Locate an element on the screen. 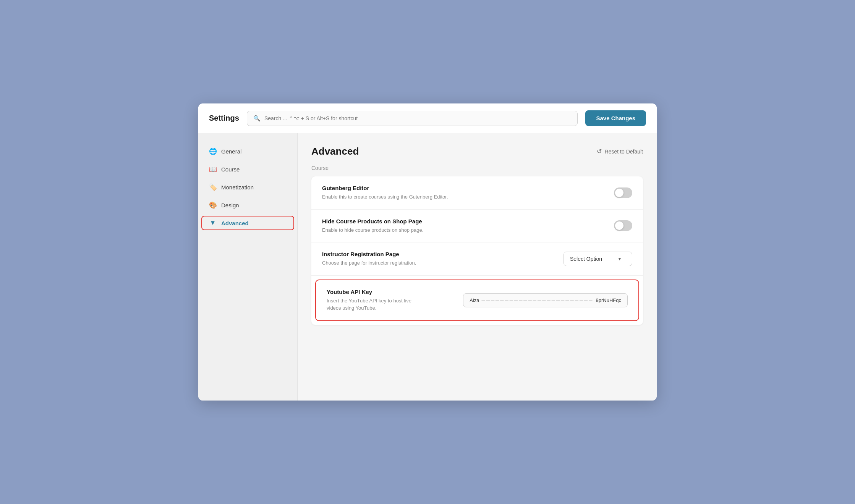  setting-desc-hide-course: Enable to hide course products on shop p… is located at coordinates (414, 230).